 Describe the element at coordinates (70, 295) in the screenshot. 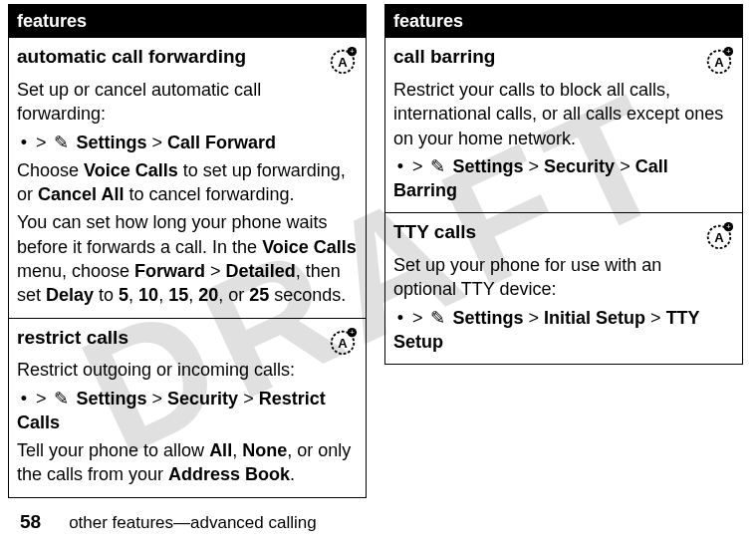

I see `term-delay: Delay` at that location.